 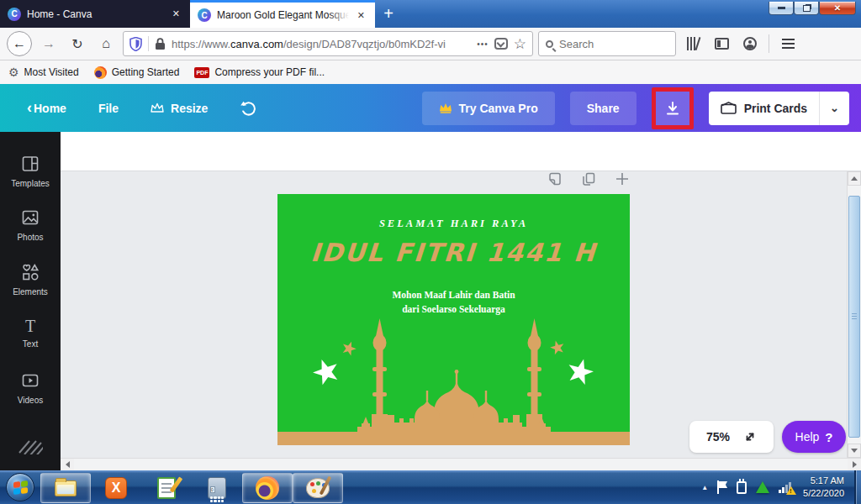 What do you see at coordinates (750, 44) in the screenshot?
I see `account-button` at bounding box center [750, 44].